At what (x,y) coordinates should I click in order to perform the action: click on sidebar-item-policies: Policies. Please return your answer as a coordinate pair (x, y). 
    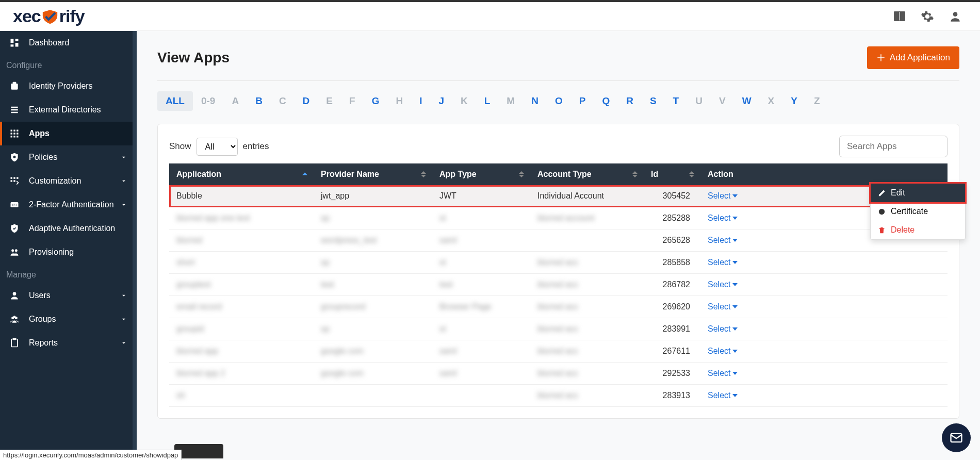
    Looking at the image, I should click on (68, 157).